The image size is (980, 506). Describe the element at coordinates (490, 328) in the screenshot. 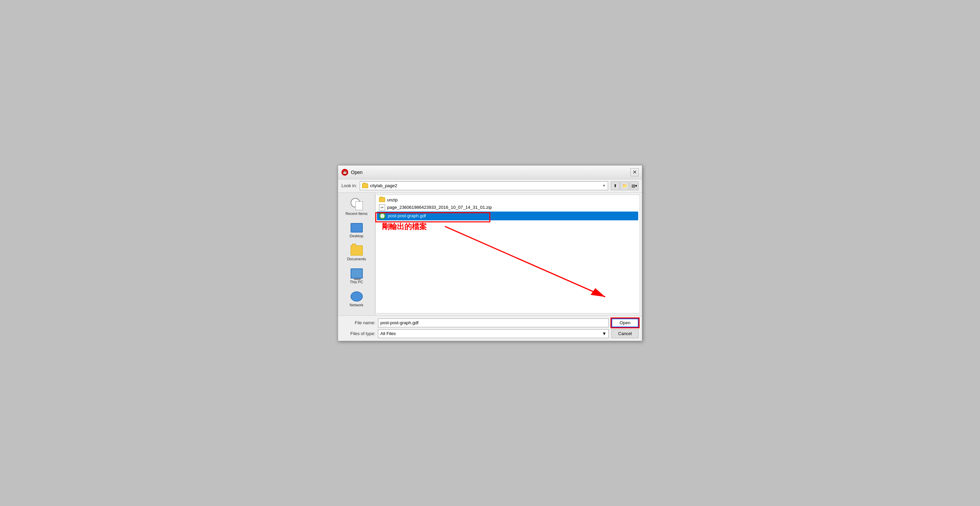

I see `bottom-area: File name: Open Files of type: All Files…` at that location.